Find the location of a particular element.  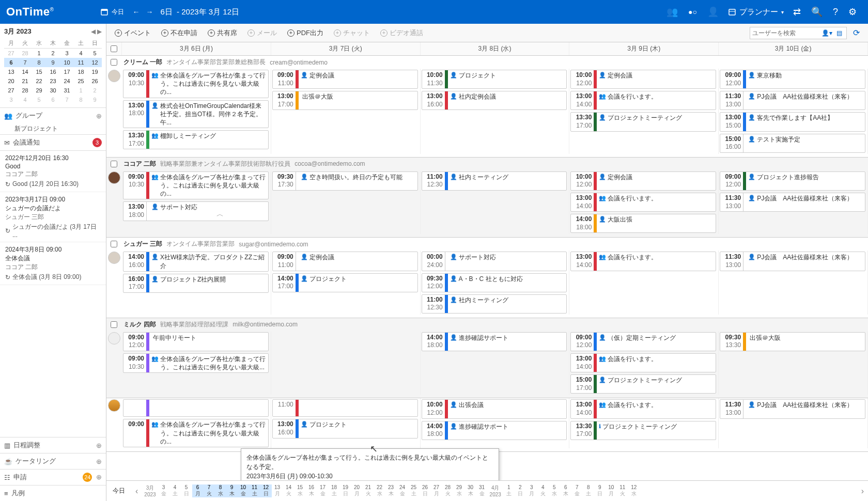

tline-day: 17金 is located at coordinates (323, 491).